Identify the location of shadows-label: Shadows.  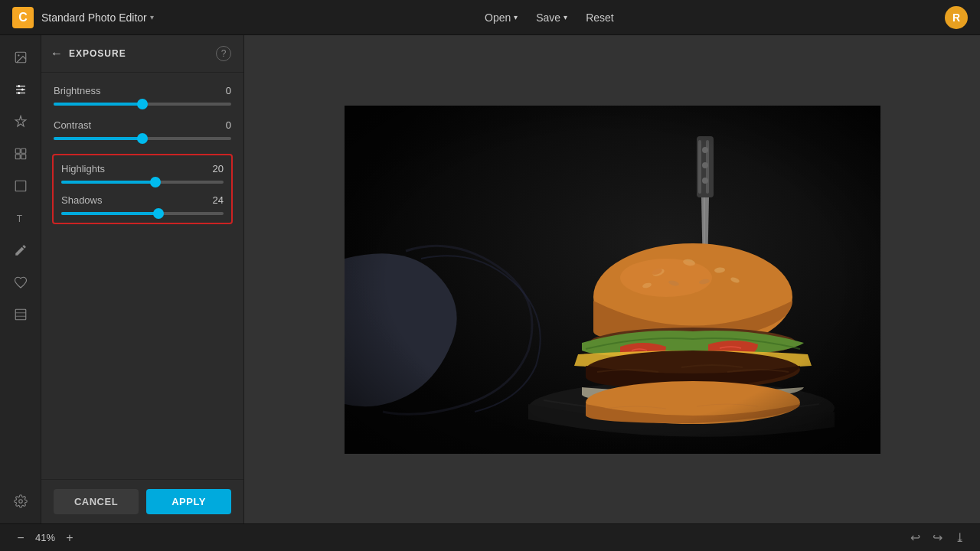
(81, 201).